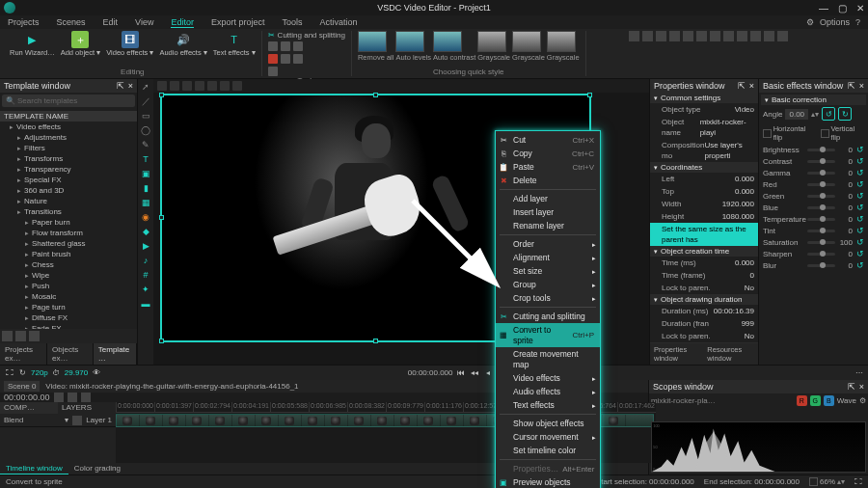  Describe the element at coordinates (183, 44) in the screenshot. I see `audio-effects-button: 🔊Audio effects ▾` at that location.